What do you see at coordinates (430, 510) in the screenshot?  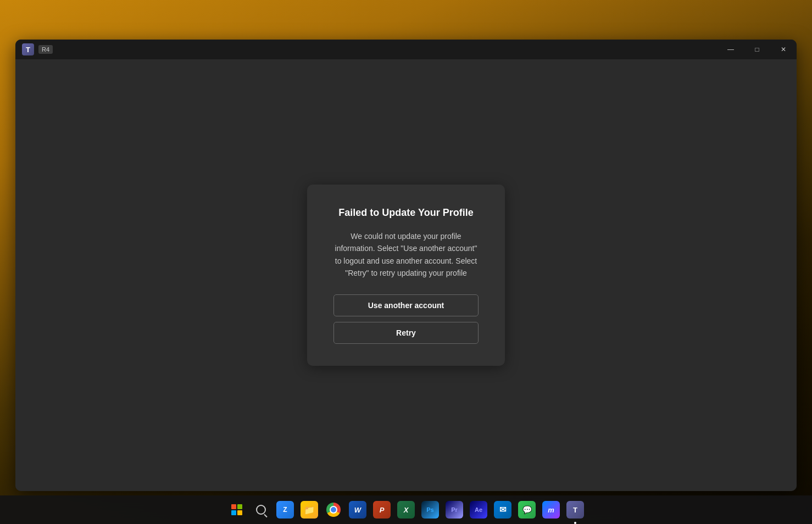 I see `photoshop-icon: Ps` at bounding box center [430, 510].